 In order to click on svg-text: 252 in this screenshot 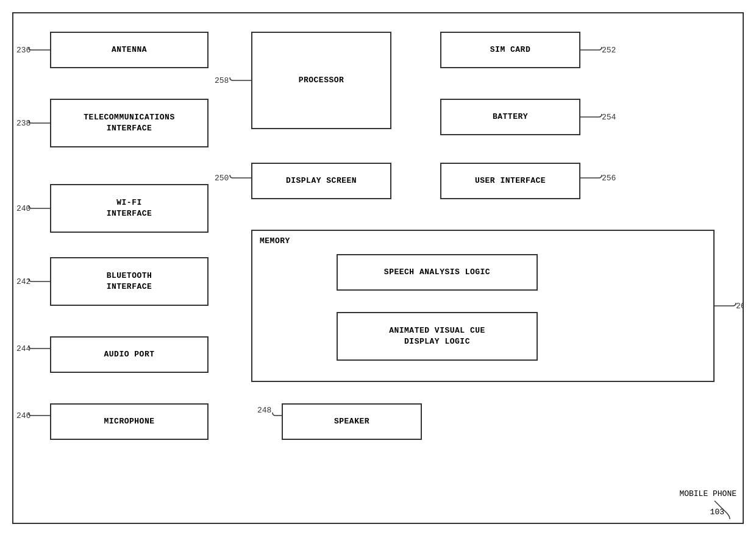, I will do `click(608, 50)`.